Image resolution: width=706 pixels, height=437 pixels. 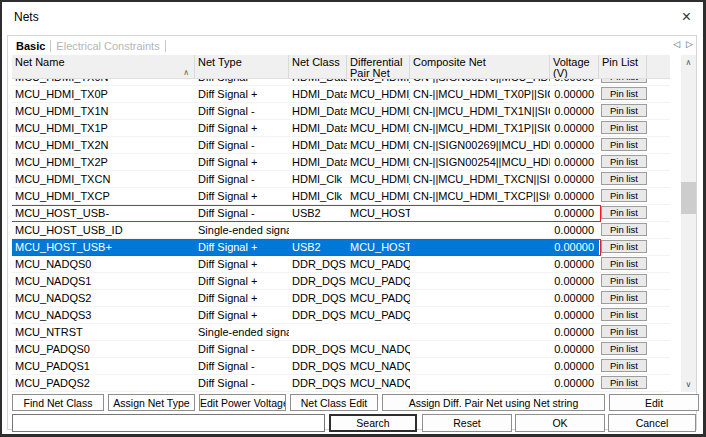 I want to click on scroll-up-icon: ∧, so click(x=688, y=62).